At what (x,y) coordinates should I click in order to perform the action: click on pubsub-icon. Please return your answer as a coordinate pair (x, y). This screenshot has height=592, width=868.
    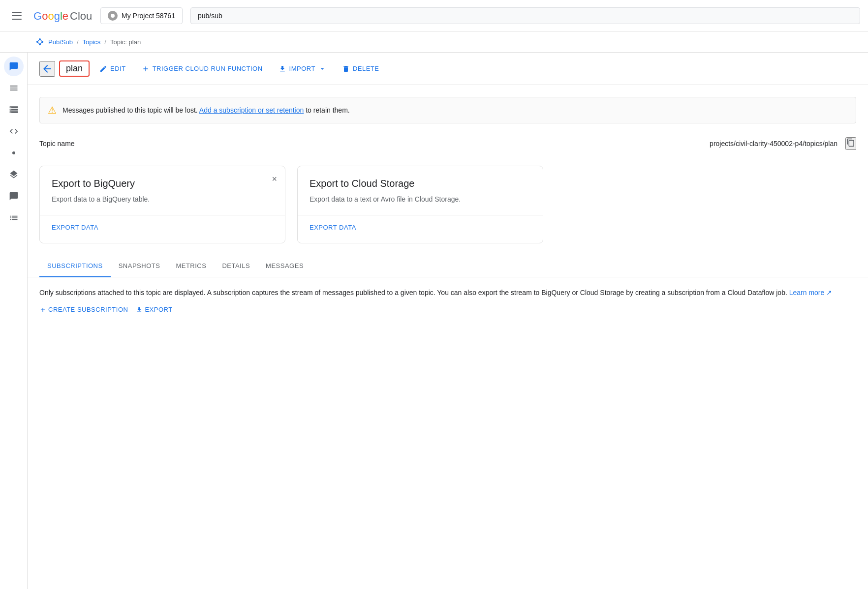
    Looking at the image, I should click on (40, 42).